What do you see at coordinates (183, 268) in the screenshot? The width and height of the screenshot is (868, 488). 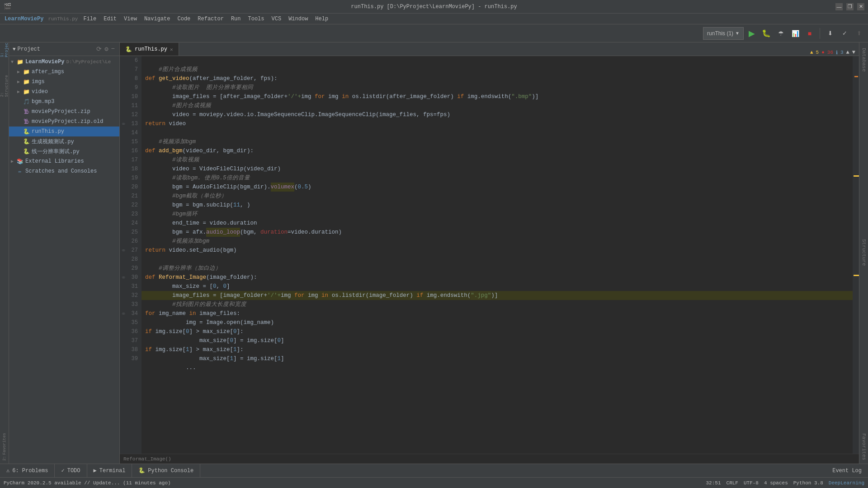 I see `comment-29: #调整分辨率（加白边）` at bounding box center [183, 268].